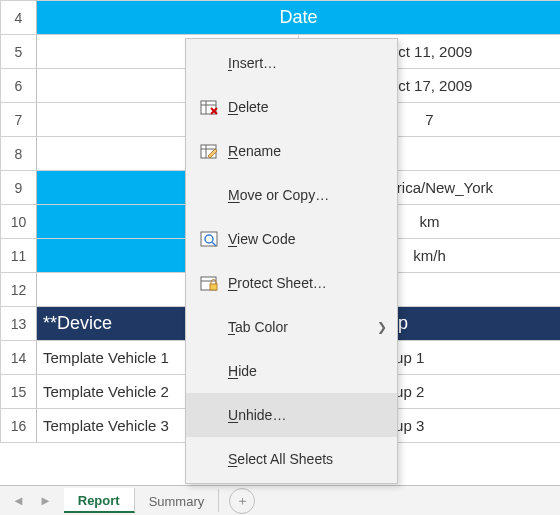  I want to click on submenu-arrow-icon: ❯, so click(382, 327).